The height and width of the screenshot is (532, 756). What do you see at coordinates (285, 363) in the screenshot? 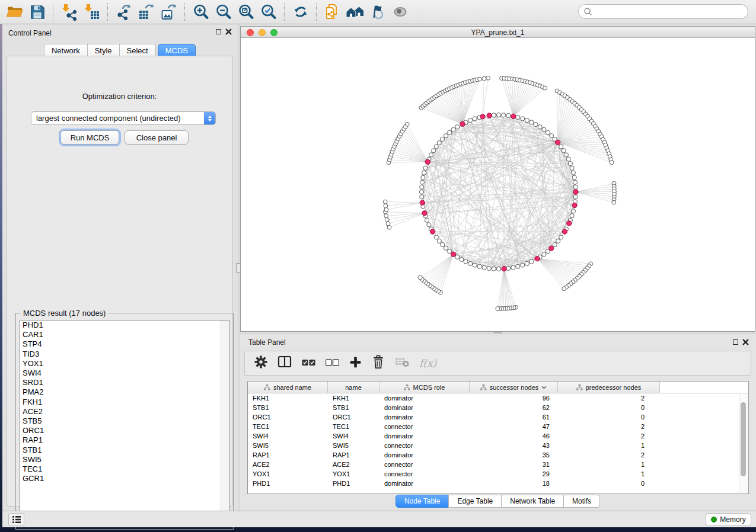
I see `show-column-panel-button` at bounding box center [285, 363].